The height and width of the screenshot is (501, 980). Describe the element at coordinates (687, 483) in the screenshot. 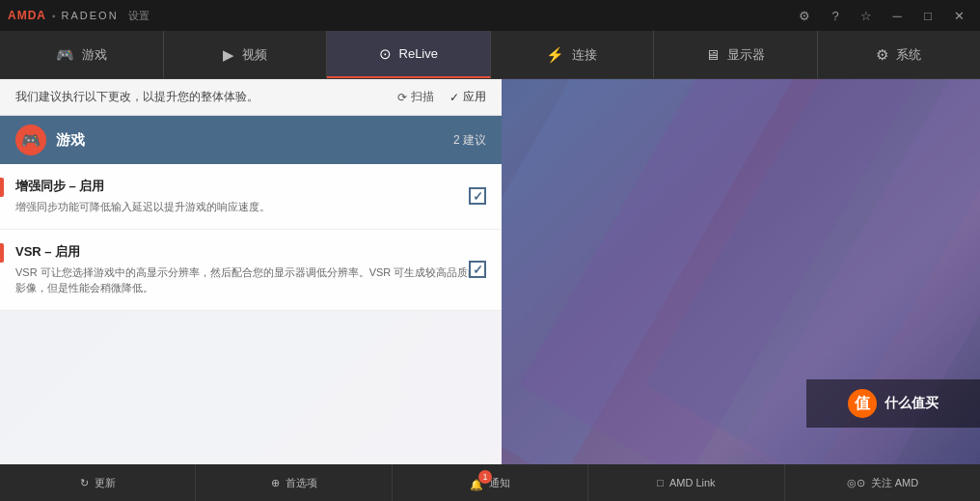

I see `bottom-amdlink: □ AMD Link` at that location.